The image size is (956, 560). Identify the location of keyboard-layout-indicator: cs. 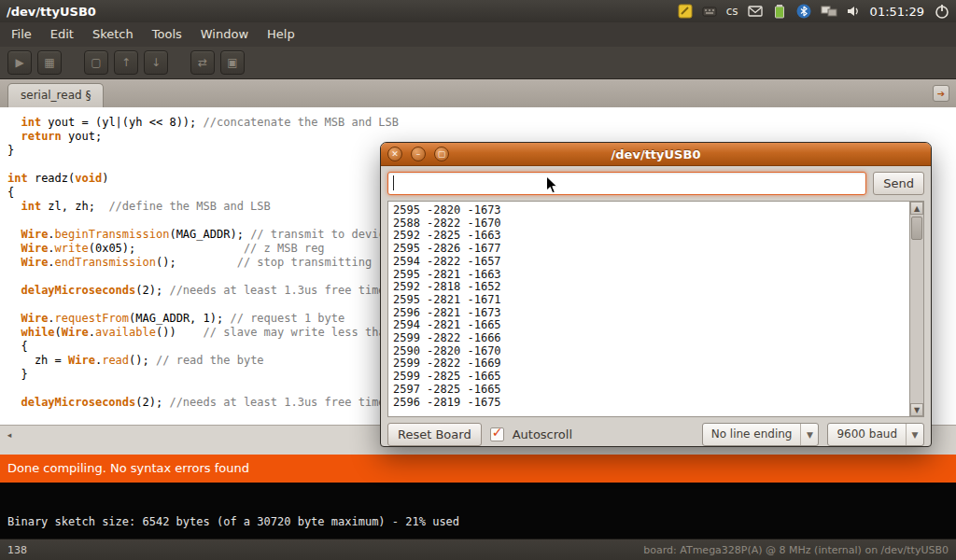
(732, 11).